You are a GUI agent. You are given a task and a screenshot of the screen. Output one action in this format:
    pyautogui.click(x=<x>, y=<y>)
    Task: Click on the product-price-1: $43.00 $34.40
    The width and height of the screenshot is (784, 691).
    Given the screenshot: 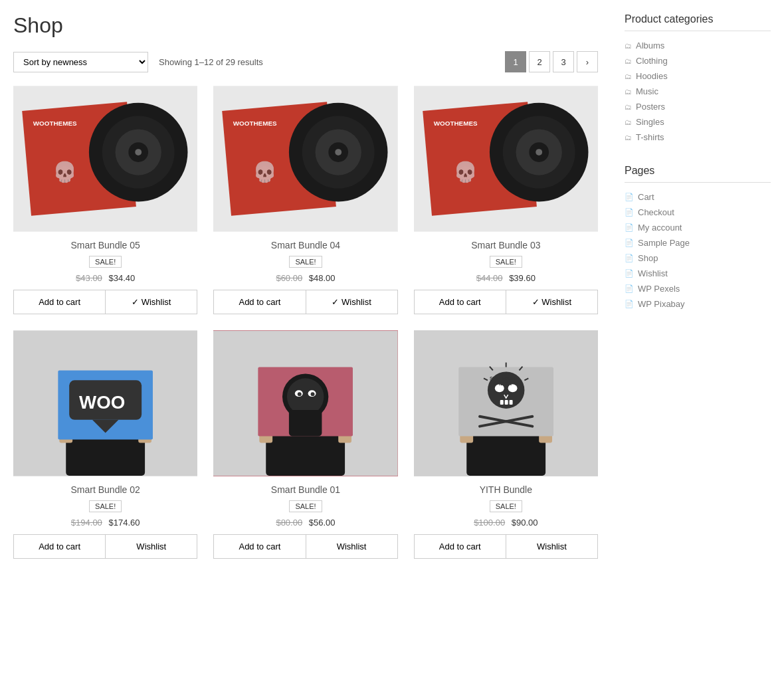 What is the action you would take?
    pyautogui.click(x=105, y=278)
    